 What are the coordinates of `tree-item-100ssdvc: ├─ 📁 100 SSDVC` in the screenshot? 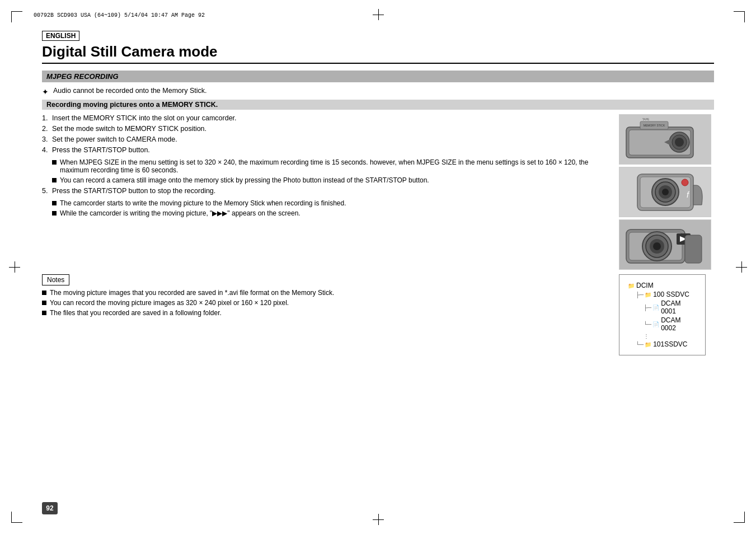 It's located at (666, 294).